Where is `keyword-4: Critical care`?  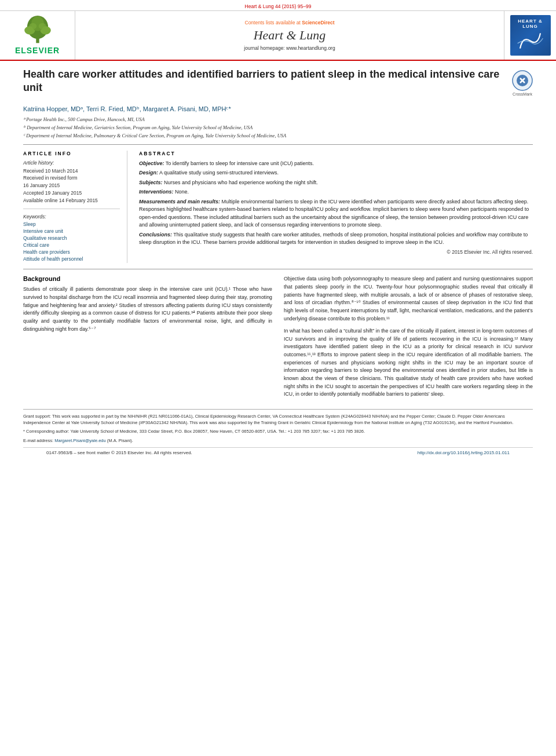 keyword-4: Critical care is located at coordinates (72, 245).